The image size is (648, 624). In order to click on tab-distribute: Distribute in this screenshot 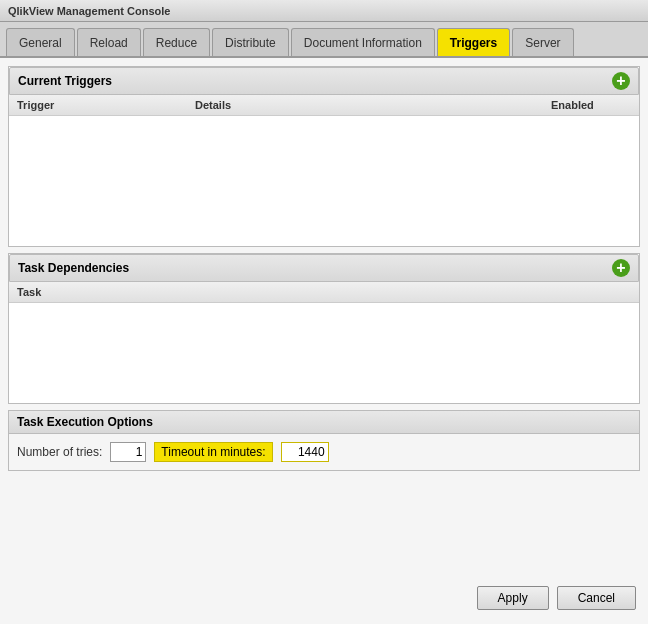, I will do `click(250, 42)`.